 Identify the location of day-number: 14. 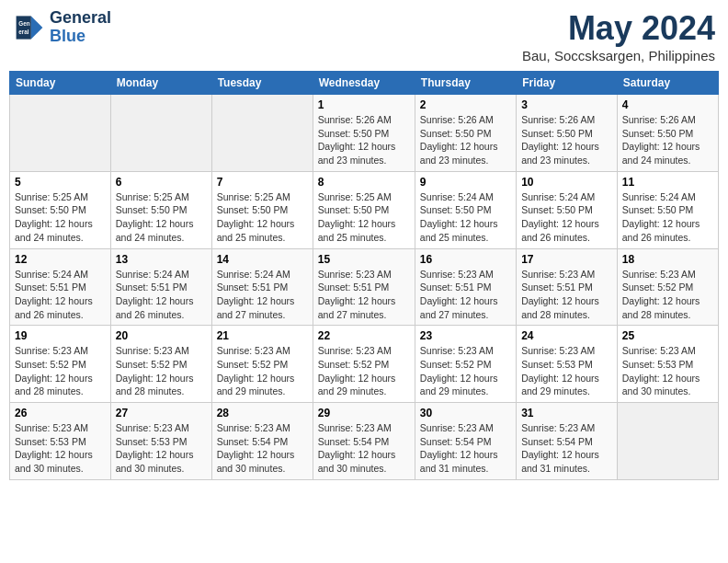
(263, 259).